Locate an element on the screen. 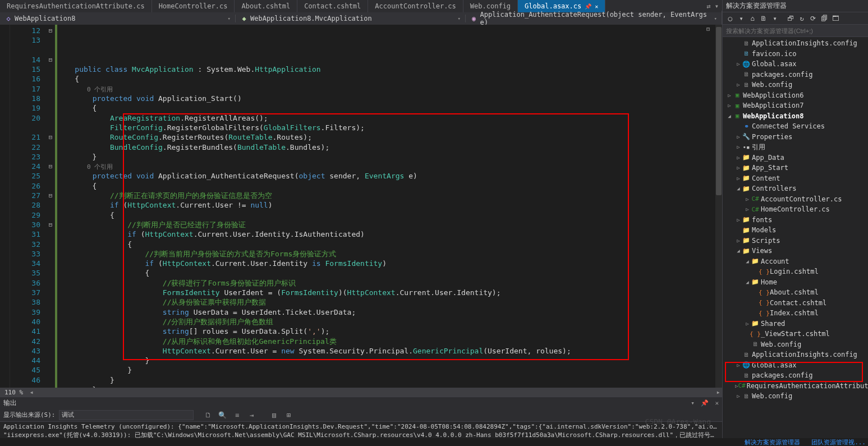 Image resolution: width=868 pixels, height=446 pixels. code-line: RouteConfig.RegisterRoutes(RouteTable.Ro… is located at coordinates (388, 137).